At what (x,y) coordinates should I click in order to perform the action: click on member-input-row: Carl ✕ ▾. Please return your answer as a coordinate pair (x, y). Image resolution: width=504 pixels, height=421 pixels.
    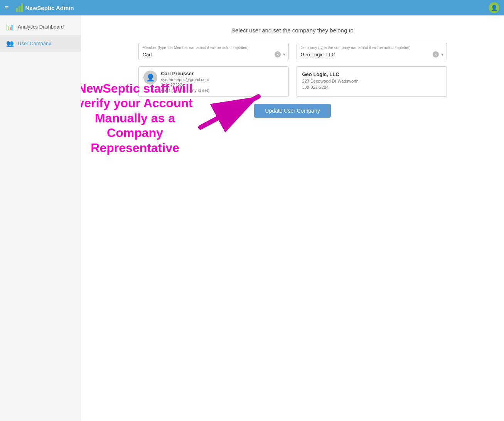
    Looking at the image, I should click on (214, 55).